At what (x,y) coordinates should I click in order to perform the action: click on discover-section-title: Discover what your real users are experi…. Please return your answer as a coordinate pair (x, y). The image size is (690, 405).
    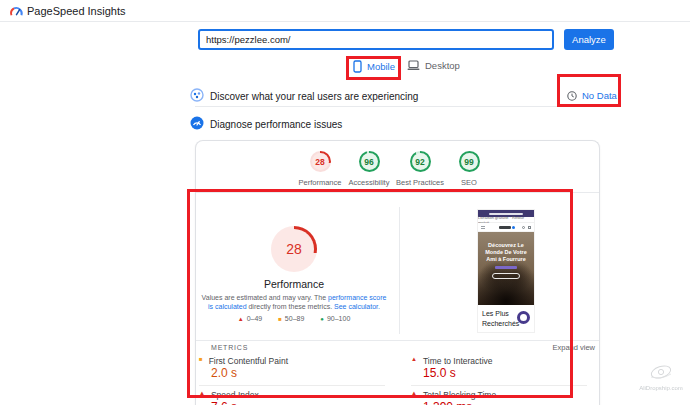
    Looking at the image, I should click on (314, 96).